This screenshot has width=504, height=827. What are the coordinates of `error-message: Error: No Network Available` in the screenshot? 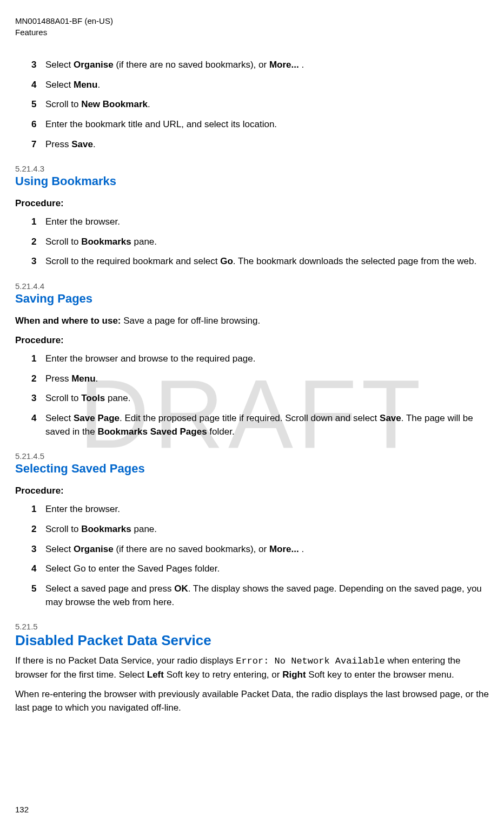 It's located at (310, 661).